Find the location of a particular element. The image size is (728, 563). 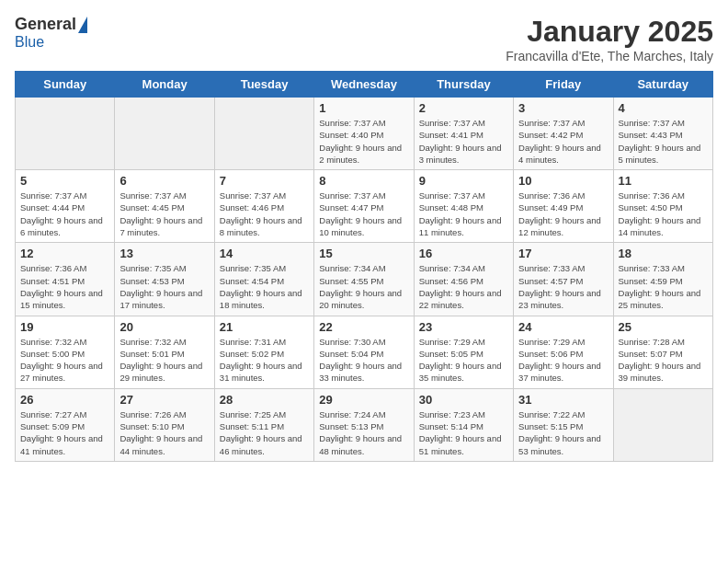

day-info: Sunrise: 7:29 AMSunset: 5:06 PMDaylight:… is located at coordinates (563, 361).